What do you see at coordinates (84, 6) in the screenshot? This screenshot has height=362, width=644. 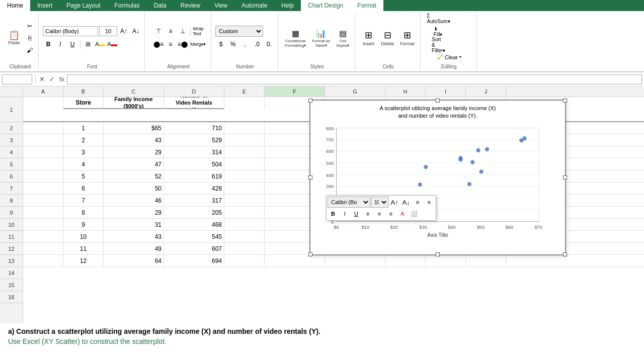 I see `tab-page-layout: Page Layout` at bounding box center [84, 6].